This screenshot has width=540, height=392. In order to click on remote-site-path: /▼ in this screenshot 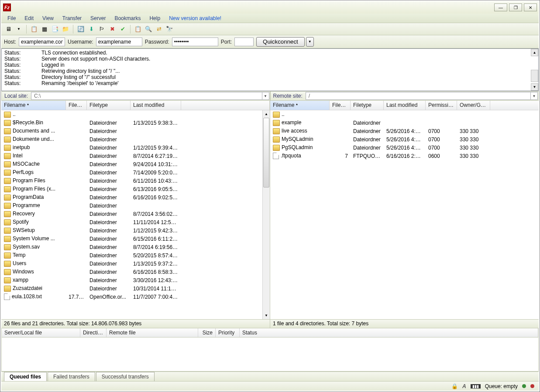, I will do `click(422, 96)`.